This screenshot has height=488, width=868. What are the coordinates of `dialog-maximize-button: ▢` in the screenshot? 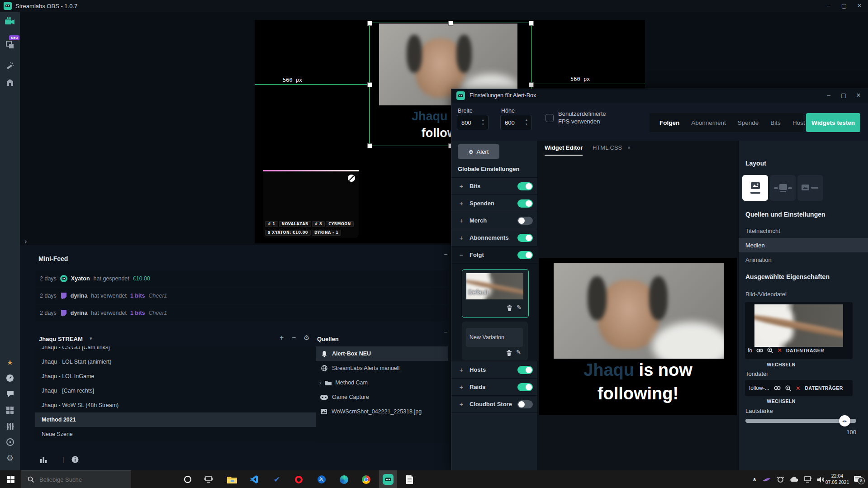 It's located at (844, 95).